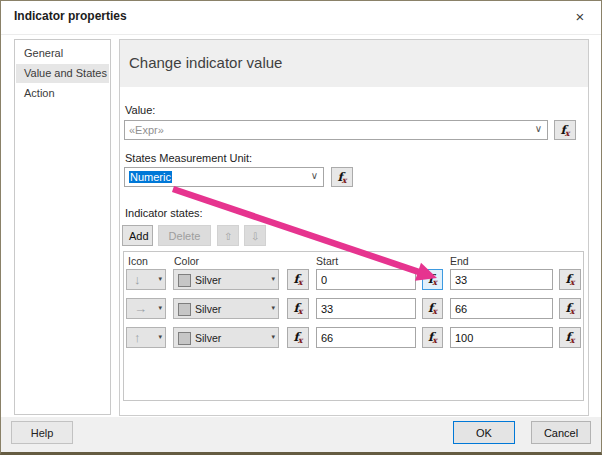  Describe the element at coordinates (301, 18) in the screenshot. I see `title-bar: Indicator properties ×` at that location.